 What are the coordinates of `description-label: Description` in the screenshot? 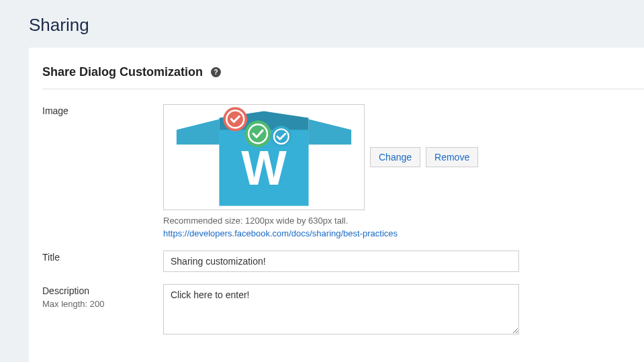 It's located at (103, 291).